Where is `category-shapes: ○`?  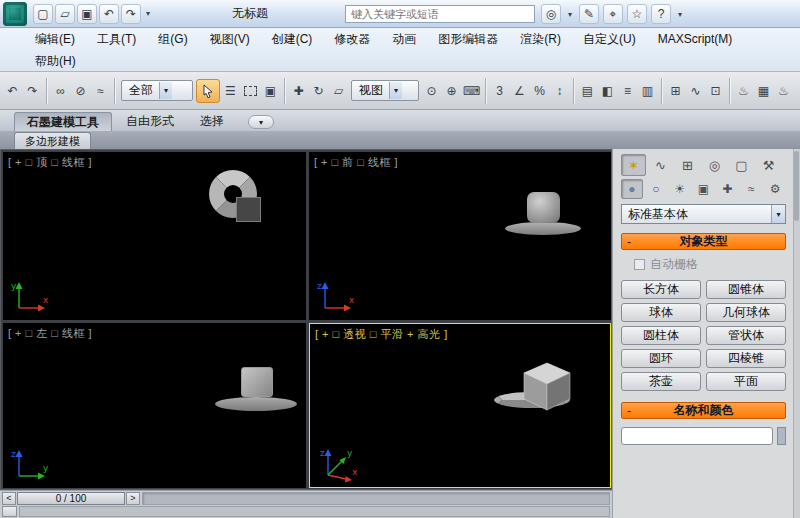 category-shapes: ○ is located at coordinates (656, 189).